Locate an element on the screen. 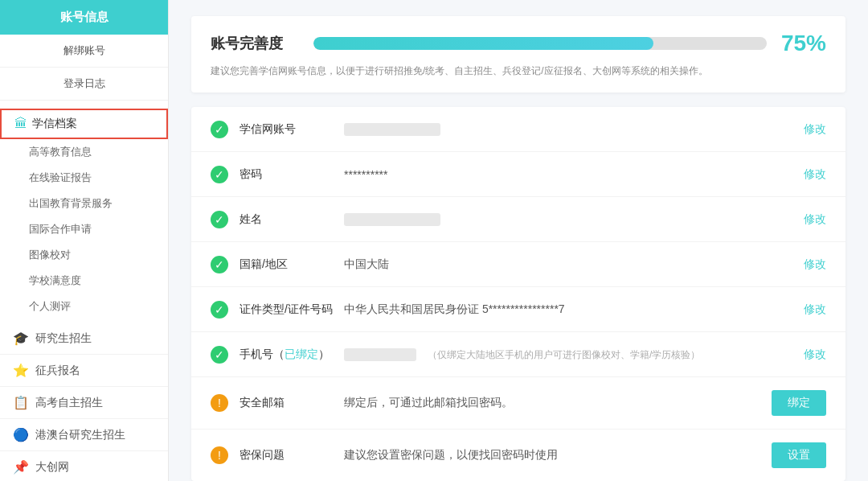 Image resolution: width=868 pixels, height=481 pixels. status-icon-id: ✓ is located at coordinates (219, 310).